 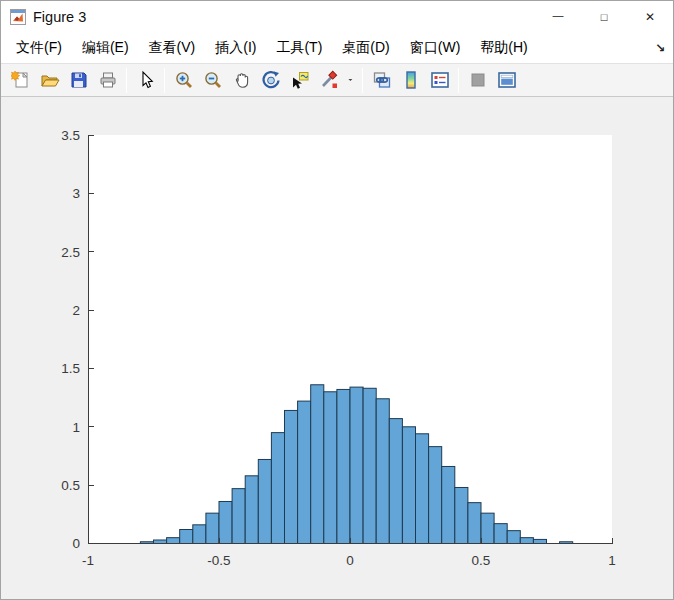 What do you see at coordinates (300, 80) in the screenshot?
I see `data-cursor-button` at bounding box center [300, 80].